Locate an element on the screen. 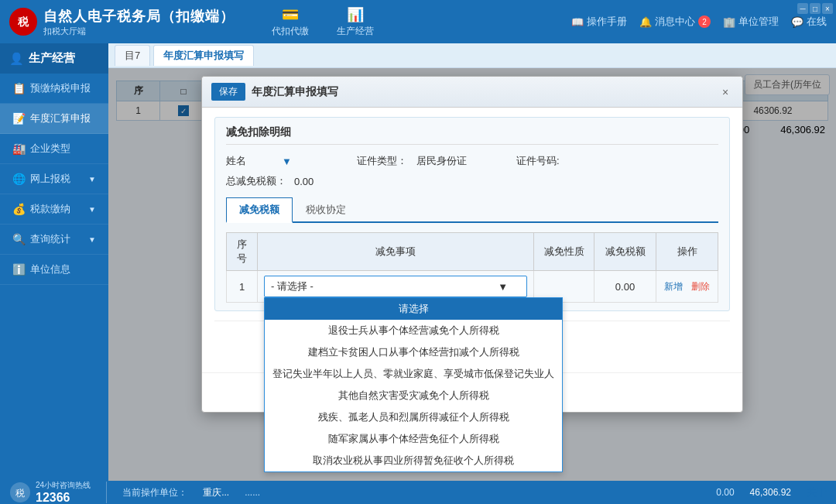 Image resolution: width=836 pixels, height=504 pixels. sidebar-item-shuikuan: 💰 税款缴纳 ▼ is located at coordinates (54, 209).